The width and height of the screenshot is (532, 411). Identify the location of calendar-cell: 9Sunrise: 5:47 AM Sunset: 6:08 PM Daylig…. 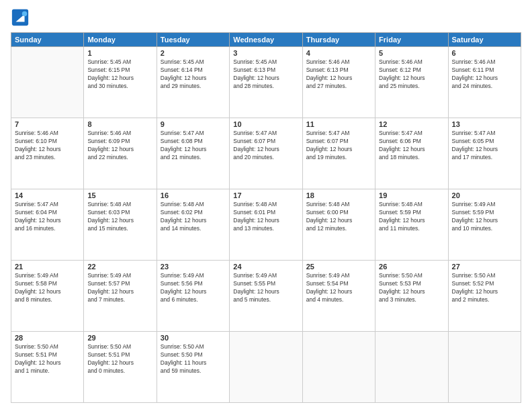
(193, 154).